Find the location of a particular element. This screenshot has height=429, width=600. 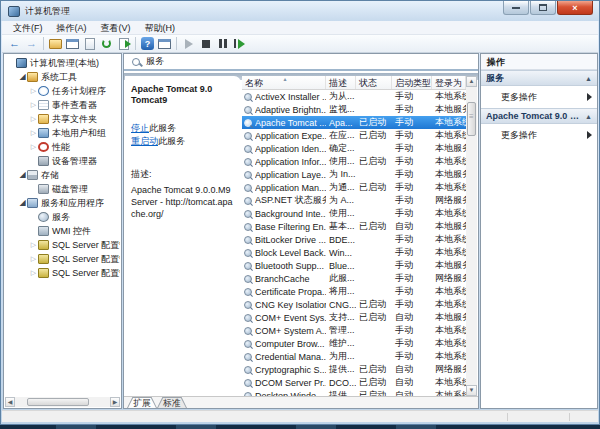

minimize-button is located at coordinates (516, 8).